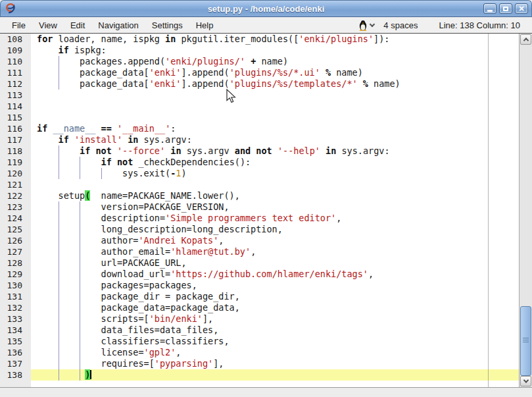  I want to click on close-button: ✕, so click(521, 9).